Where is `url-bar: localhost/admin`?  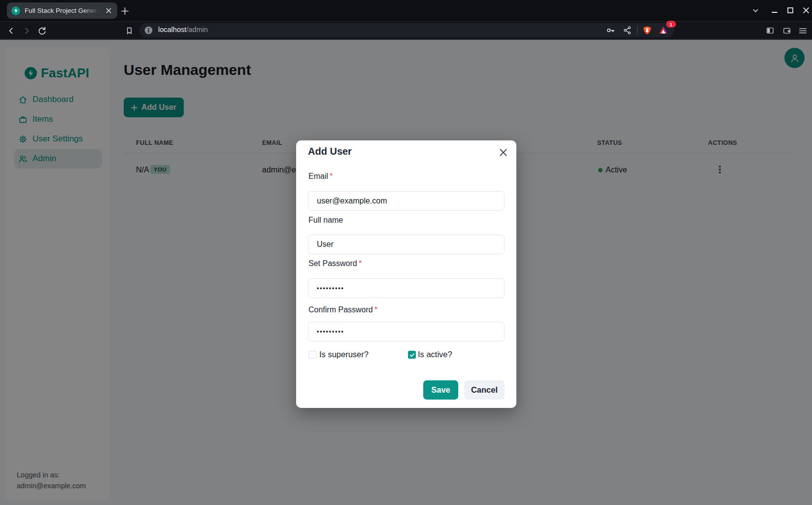 url-bar: localhost/admin is located at coordinates (407, 31).